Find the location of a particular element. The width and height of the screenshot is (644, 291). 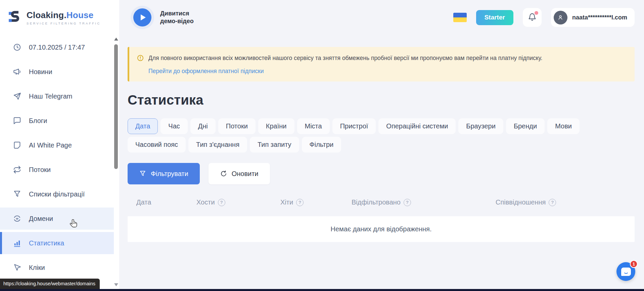

tab-cities: Міста is located at coordinates (314, 126).